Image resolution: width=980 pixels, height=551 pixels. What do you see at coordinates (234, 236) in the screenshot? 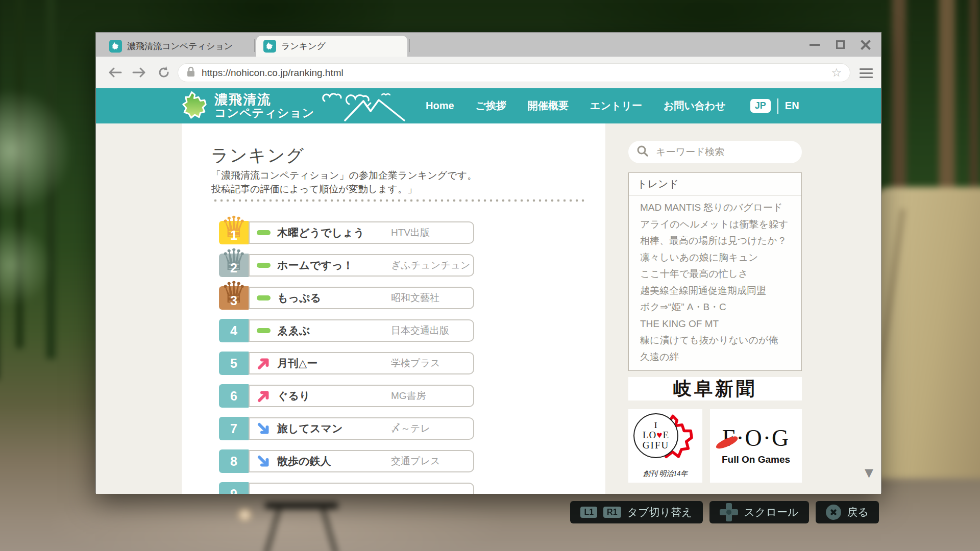
I see `rank-number: 1` at bounding box center [234, 236].